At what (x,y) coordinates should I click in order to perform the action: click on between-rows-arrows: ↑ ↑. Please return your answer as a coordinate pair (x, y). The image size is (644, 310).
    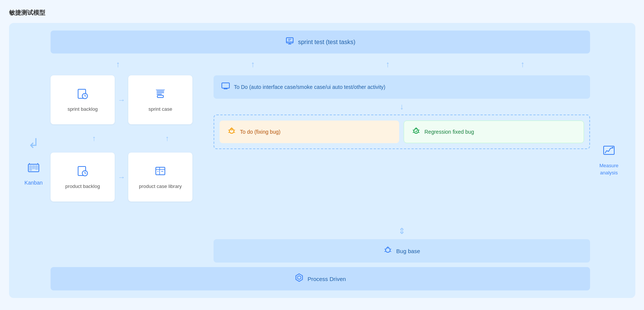
    Looking at the image, I should click on (130, 139).